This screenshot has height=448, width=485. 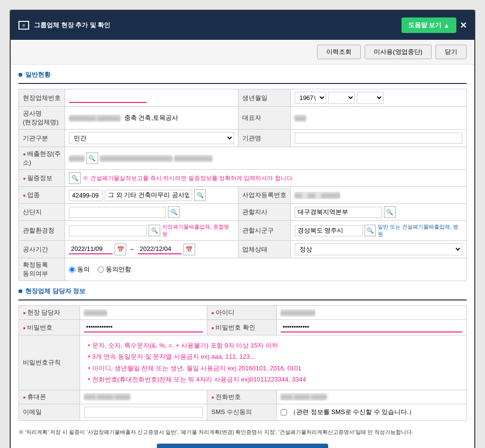 I want to click on rep-value: ■■■, so click(x=378, y=118).